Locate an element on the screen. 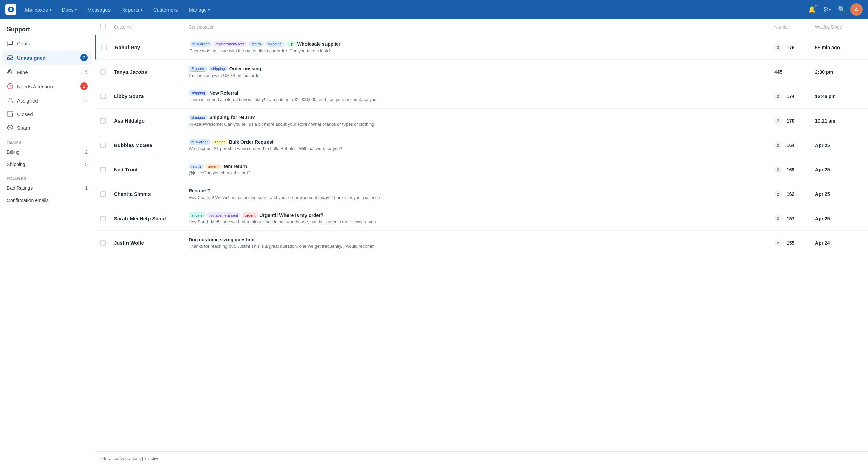  conversation-tag: return is located at coordinates (256, 44).